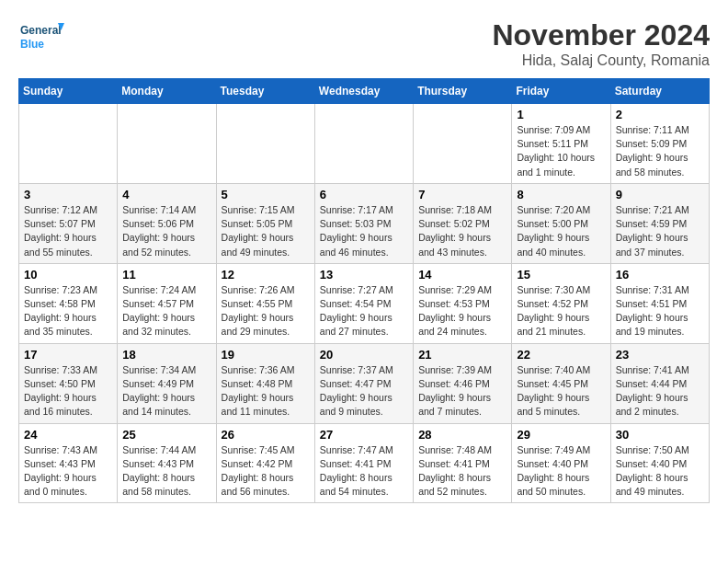 The width and height of the screenshot is (728, 563). Describe the element at coordinates (463, 464) in the screenshot. I see `table-cell: 28Sunrise: 7:48 AM Sunset: 4:41 PM Dayli…` at that location.